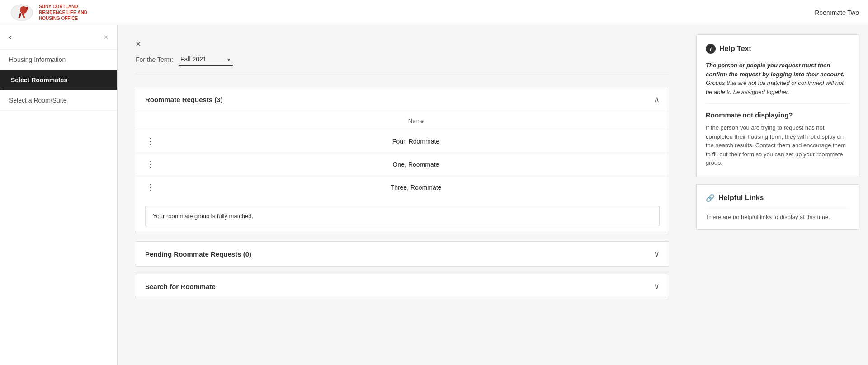  Describe the element at coordinates (59, 80) in the screenshot. I see `sidebar-item-select-roommates: Select Roommates` at that location.